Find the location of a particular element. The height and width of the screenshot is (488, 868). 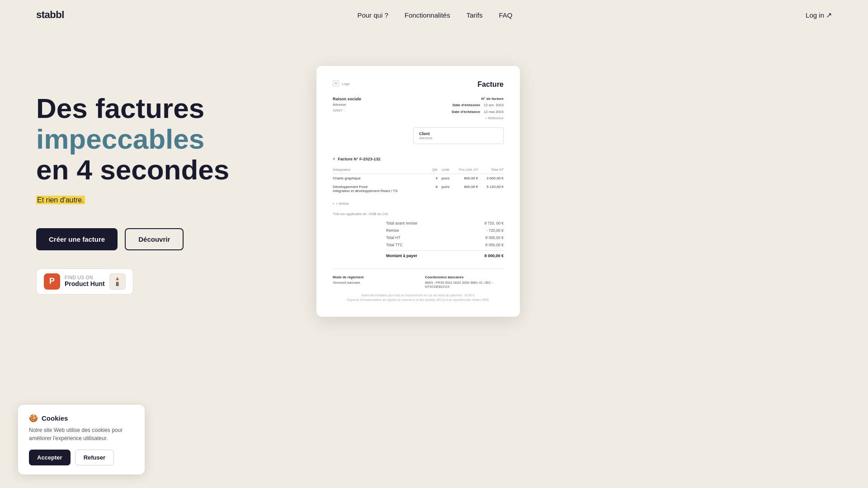

nav-pour-qui: Pour qui ? is located at coordinates (373, 15).